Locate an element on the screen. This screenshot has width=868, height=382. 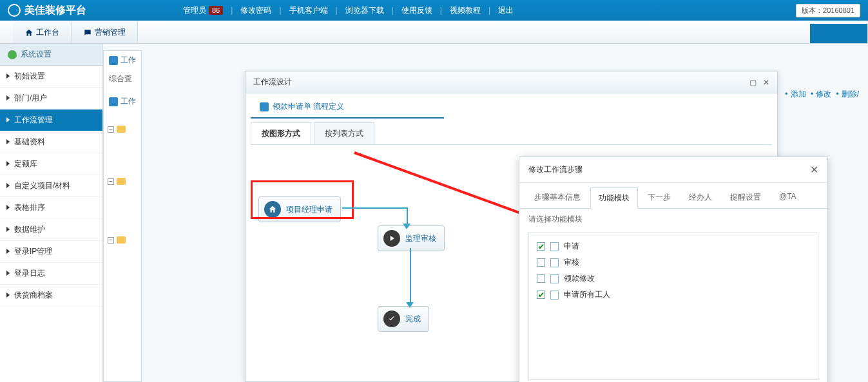
toplink-password: 修改密码 is located at coordinates (256, 10).